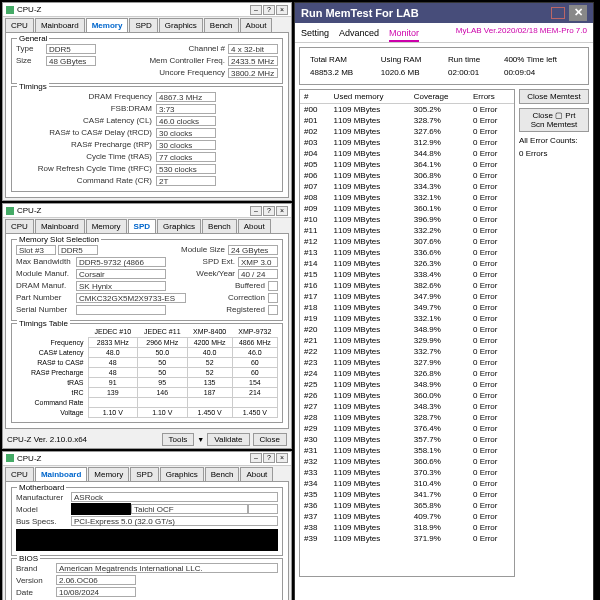 The image size is (600, 600). What do you see at coordinates (228, 440) in the screenshot?
I see `validate-button: Validate` at bounding box center [228, 440].